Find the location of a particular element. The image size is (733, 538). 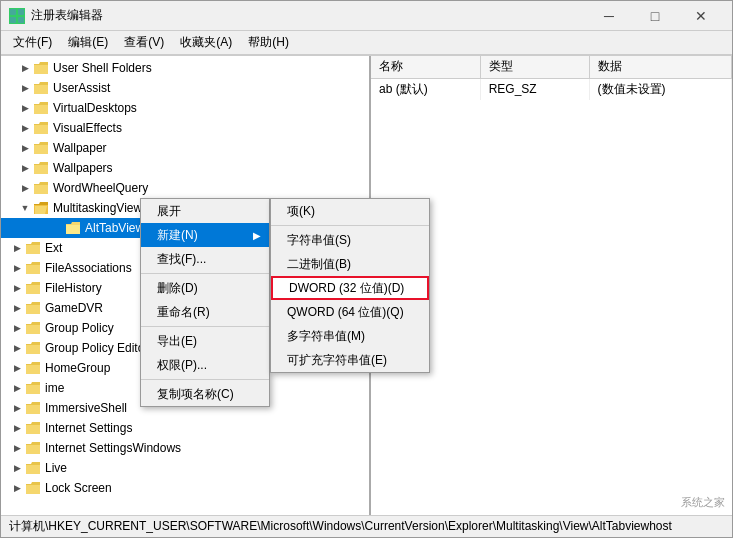

tree-item-label: Wallpapers is located at coordinates (83, 168).